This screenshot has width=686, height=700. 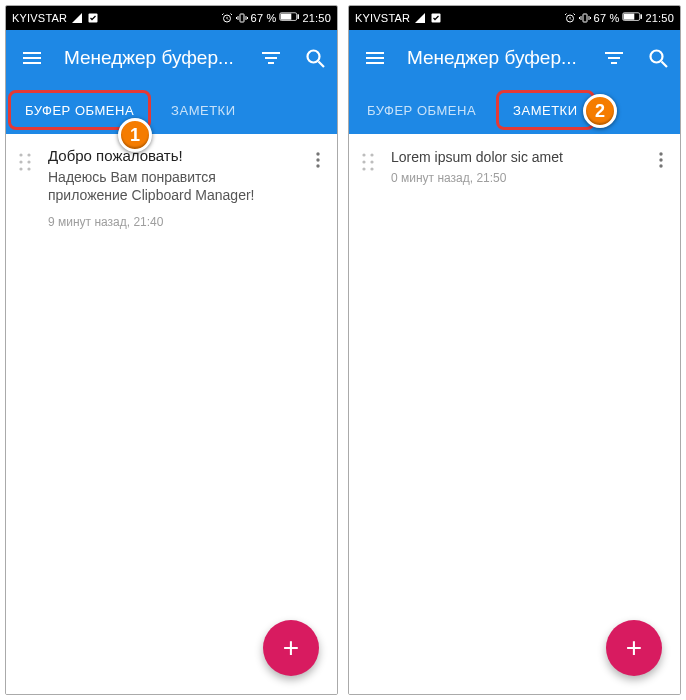 I want to click on tab-bar: БУФЕР ОБМЕНА ЗАМЕТКИ 2, so click(x=514, y=110).